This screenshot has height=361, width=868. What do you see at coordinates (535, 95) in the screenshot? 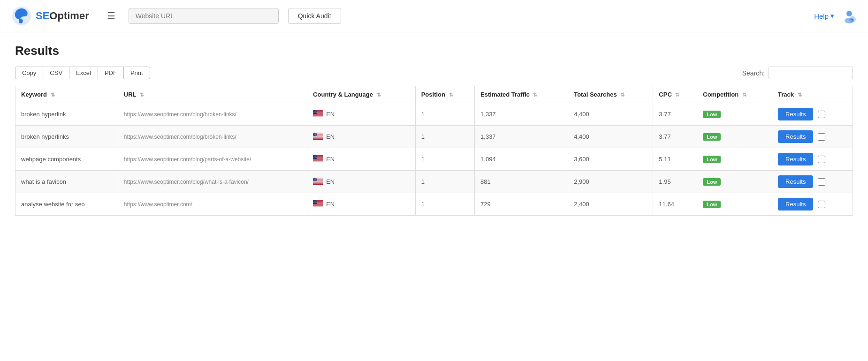
I see `sort-icon-traffic: ⇅` at bounding box center [535, 95].